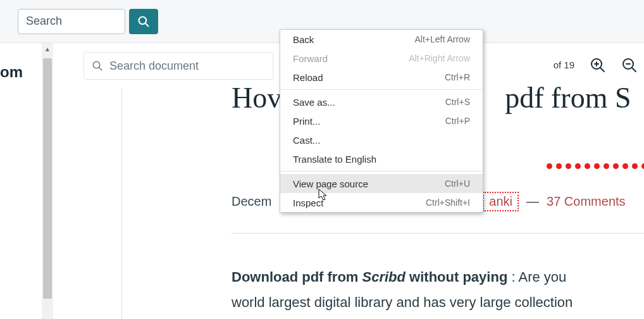 The image size is (644, 319). What do you see at coordinates (71, 22) in the screenshot?
I see `global-search-input` at bounding box center [71, 22].